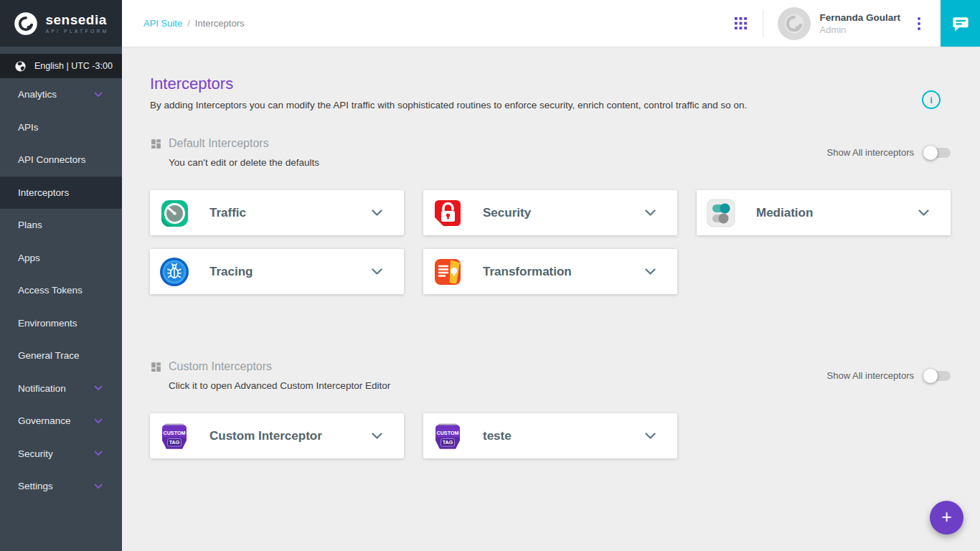 The height and width of the screenshot is (551, 980). I want to click on sidebar-item-notification: Notification, so click(61, 389).